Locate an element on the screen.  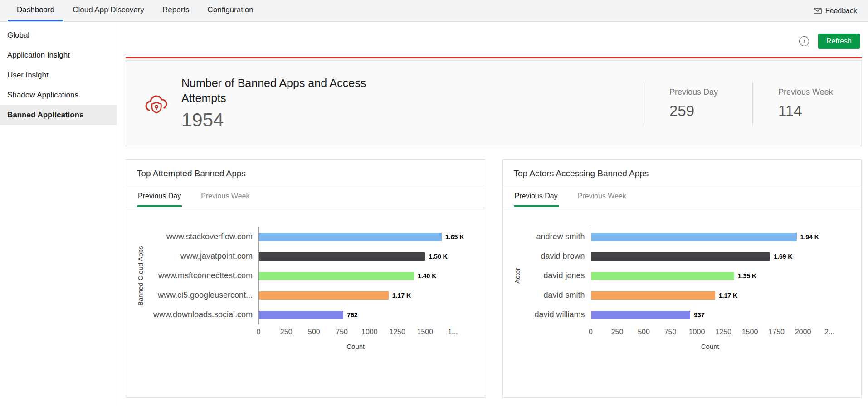
envelope-icon is located at coordinates (818, 11).